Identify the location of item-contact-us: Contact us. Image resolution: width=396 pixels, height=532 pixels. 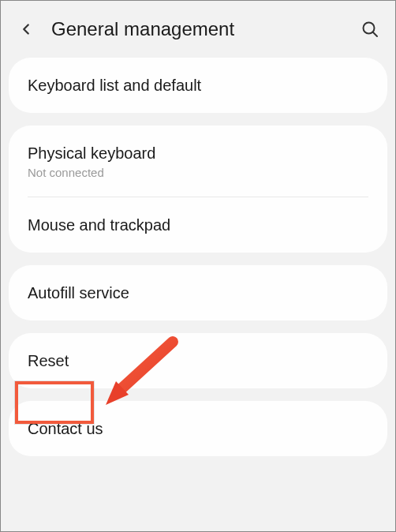
(198, 429).